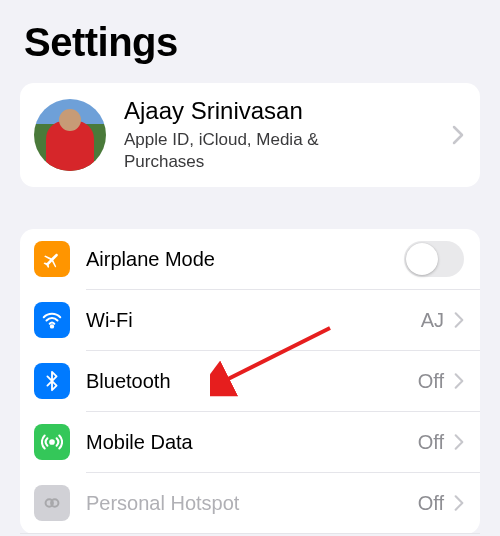 The height and width of the screenshot is (536, 500). Describe the element at coordinates (288, 111) in the screenshot. I see `profile-name: Ajaay Srinivasan` at that location.